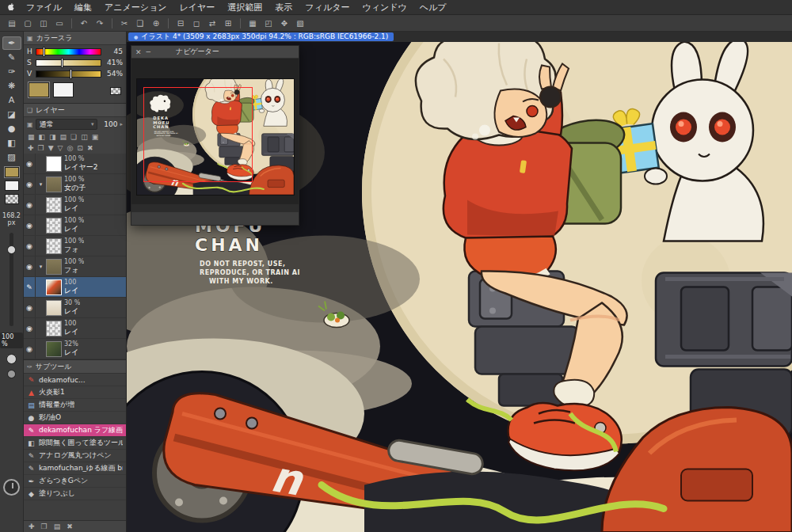 The image size is (792, 532). What do you see at coordinates (245, 8) in the screenshot?
I see `menu-item: 選択範囲` at bounding box center [245, 8].